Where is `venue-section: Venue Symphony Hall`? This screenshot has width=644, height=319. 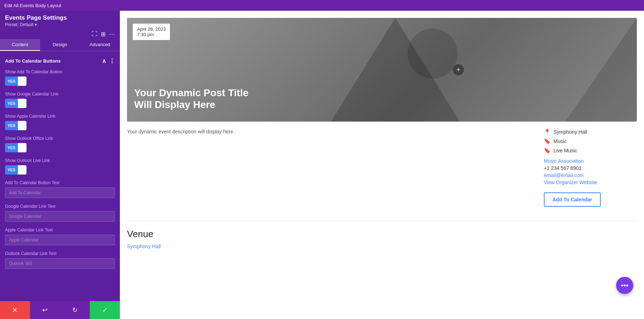
venue-section: Venue Symphony Hall is located at coordinates (382, 235).